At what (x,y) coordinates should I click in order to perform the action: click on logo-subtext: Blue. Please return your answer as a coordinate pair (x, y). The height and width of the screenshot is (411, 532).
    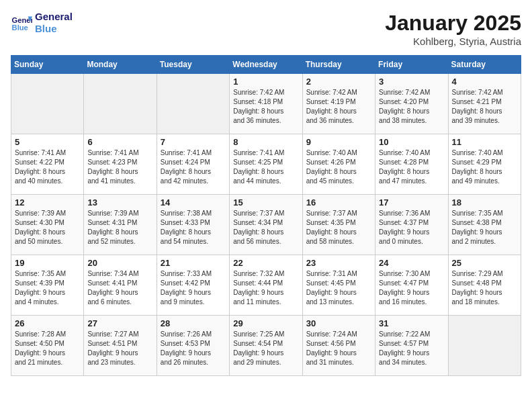
    Looking at the image, I should click on (54, 29).